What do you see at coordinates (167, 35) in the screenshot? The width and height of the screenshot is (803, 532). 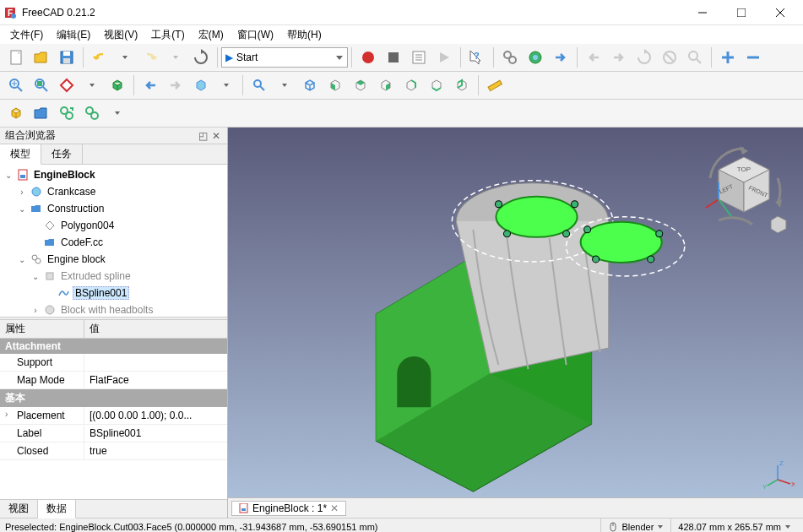 I see `menu-tools: 工具(T)` at bounding box center [167, 35].